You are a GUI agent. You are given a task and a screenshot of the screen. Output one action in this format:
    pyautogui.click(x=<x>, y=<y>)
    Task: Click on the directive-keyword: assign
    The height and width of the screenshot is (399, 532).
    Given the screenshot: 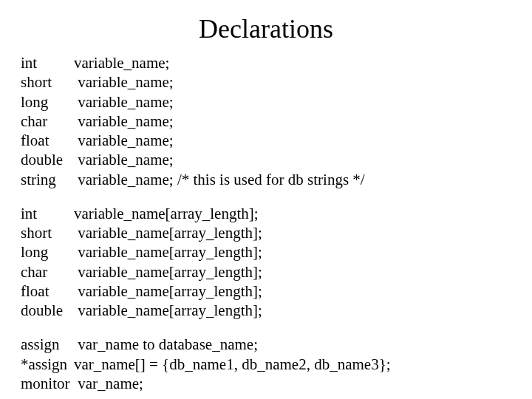 What is the action you would take?
    pyautogui.click(x=47, y=344)
    